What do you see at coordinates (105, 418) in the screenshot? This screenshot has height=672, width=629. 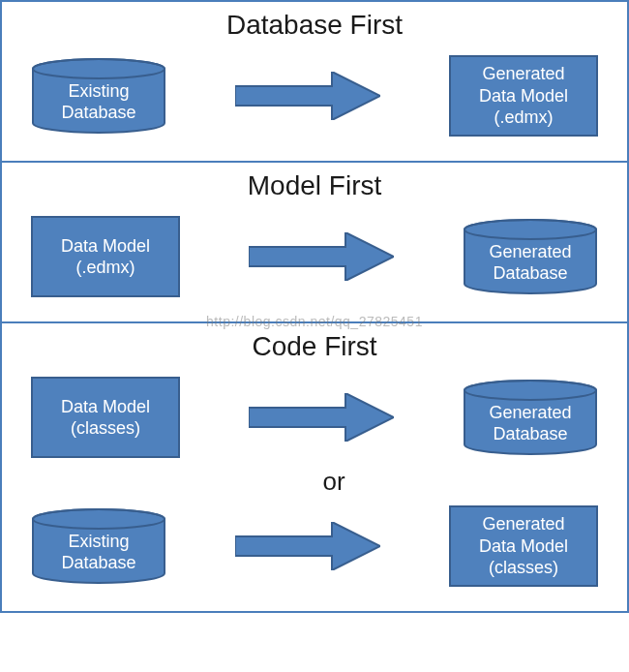 I see `rect-label: Data Model(classes)` at bounding box center [105, 418].